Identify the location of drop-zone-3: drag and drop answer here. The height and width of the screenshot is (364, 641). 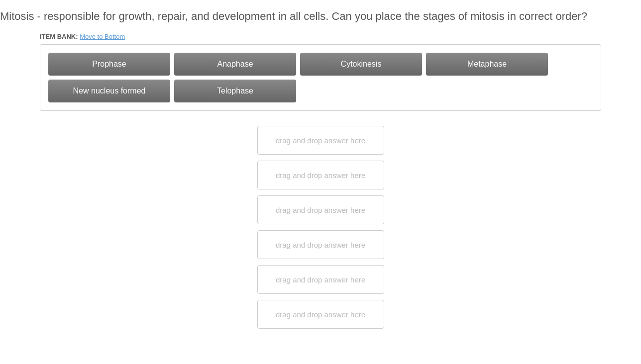
(320, 210).